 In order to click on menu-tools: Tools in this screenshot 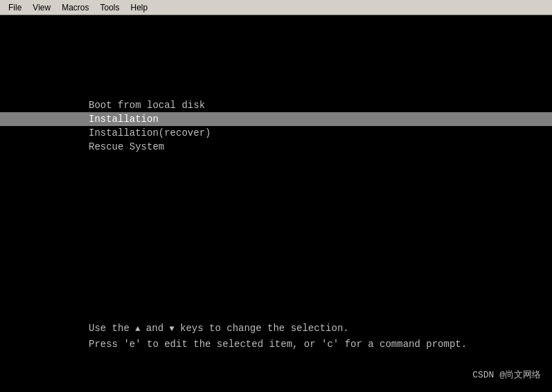, I will do `click(109, 7)`.